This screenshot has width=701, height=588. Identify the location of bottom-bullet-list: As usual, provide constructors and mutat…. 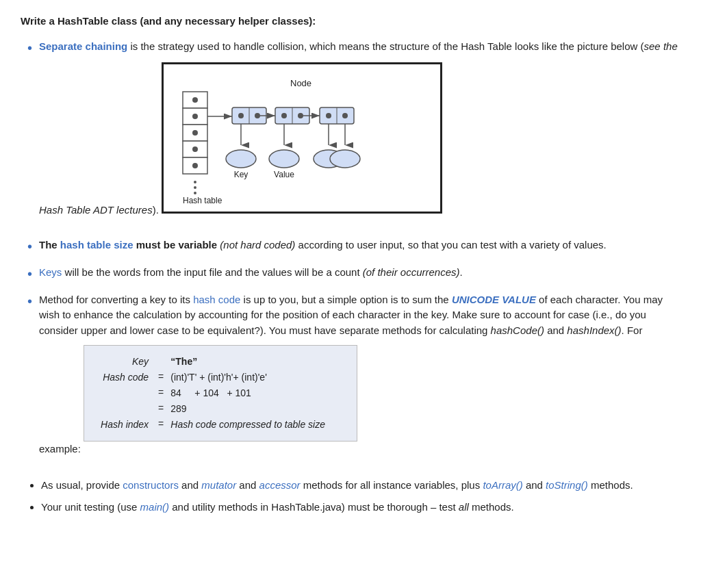
(350, 497).